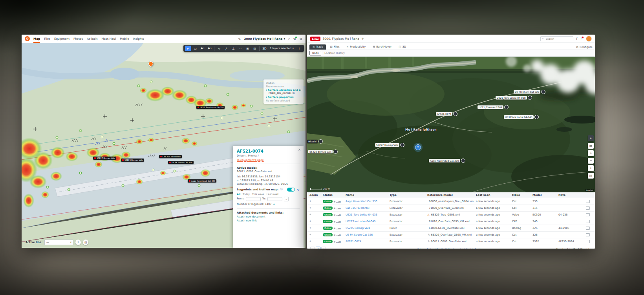  I want to click on nav-item: Insights, so click(139, 39).